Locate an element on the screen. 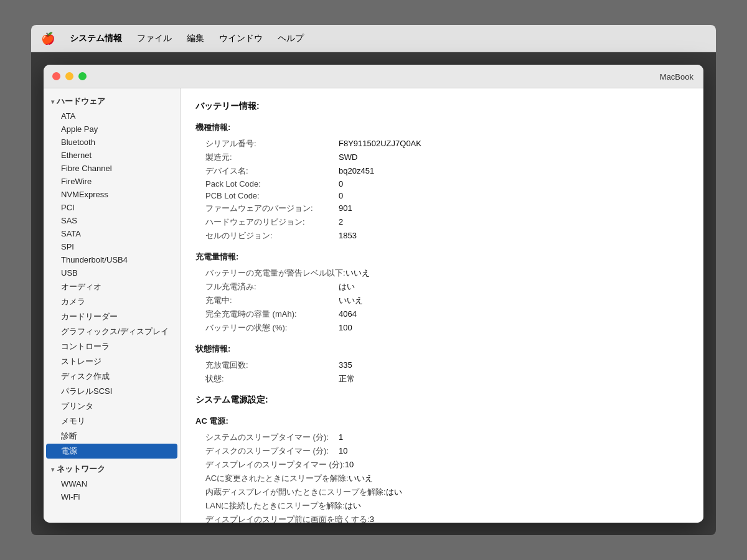 This screenshot has width=747, height=560. machine-info-block: 機種情報: シリアル番号: F8Y911502UZJ7Q0AK 製造元: SWD… is located at coordinates (442, 182).